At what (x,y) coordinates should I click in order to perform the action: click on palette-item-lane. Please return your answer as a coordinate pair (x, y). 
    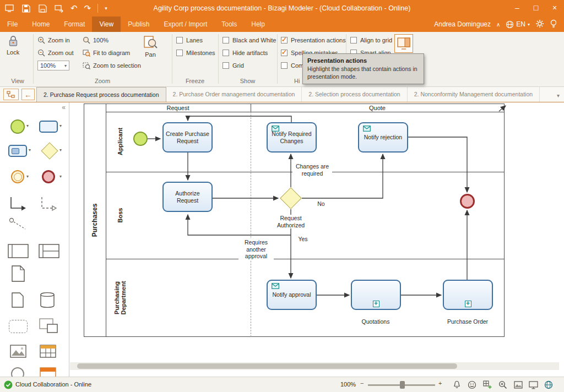
    Looking at the image, I should click on (49, 251).